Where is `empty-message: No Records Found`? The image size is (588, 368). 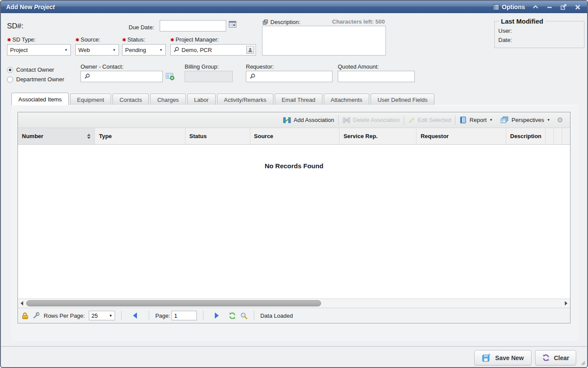 empty-message: No Records Found is located at coordinates (294, 166).